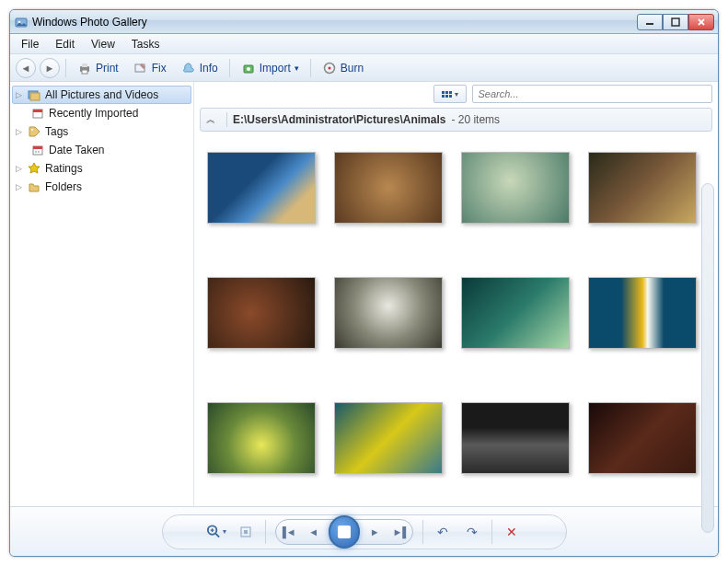 The height and width of the screenshot is (566, 728). I want to click on print-label: Print, so click(107, 68).